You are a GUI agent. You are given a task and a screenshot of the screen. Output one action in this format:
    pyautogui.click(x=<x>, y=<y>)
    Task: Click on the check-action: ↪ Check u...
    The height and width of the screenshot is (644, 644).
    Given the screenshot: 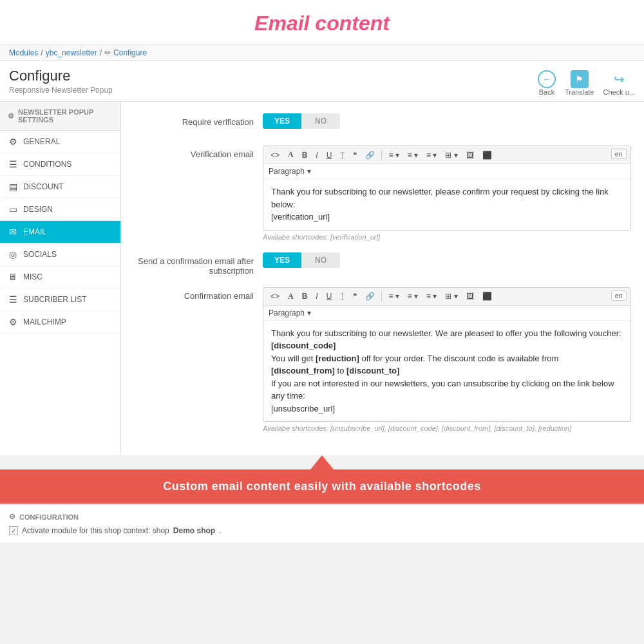 What is the action you would take?
    pyautogui.click(x=619, y=83)
    